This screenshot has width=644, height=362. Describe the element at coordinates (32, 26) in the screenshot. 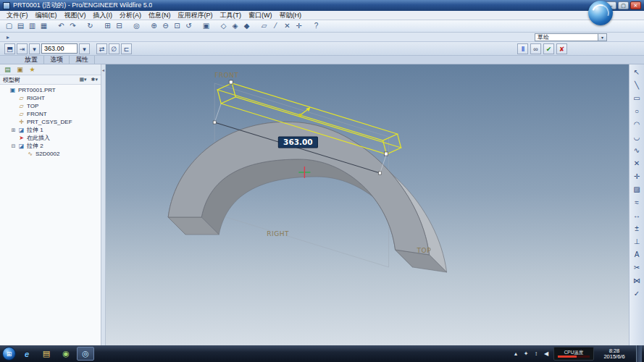

I see `save-icon: ▥` at that location.